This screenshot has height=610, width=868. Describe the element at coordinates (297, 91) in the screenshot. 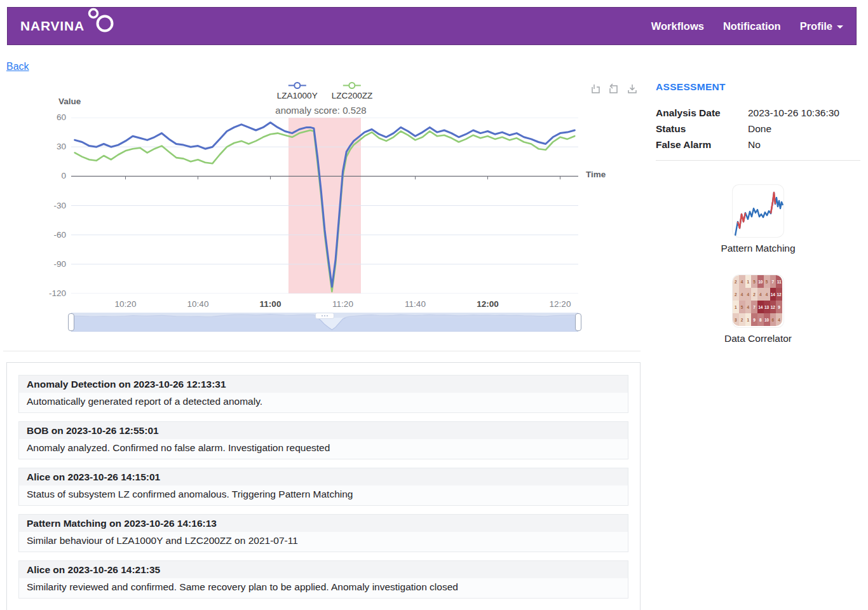

I see `legend-item-lza1000y: LZA1000Y` at that location.